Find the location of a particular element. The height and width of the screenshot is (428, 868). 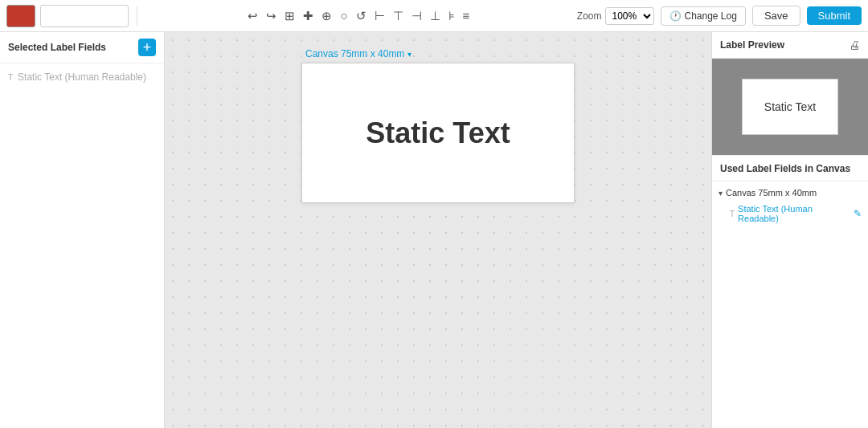

clock-icon: 🕐 is located at coordinates (675, 16).